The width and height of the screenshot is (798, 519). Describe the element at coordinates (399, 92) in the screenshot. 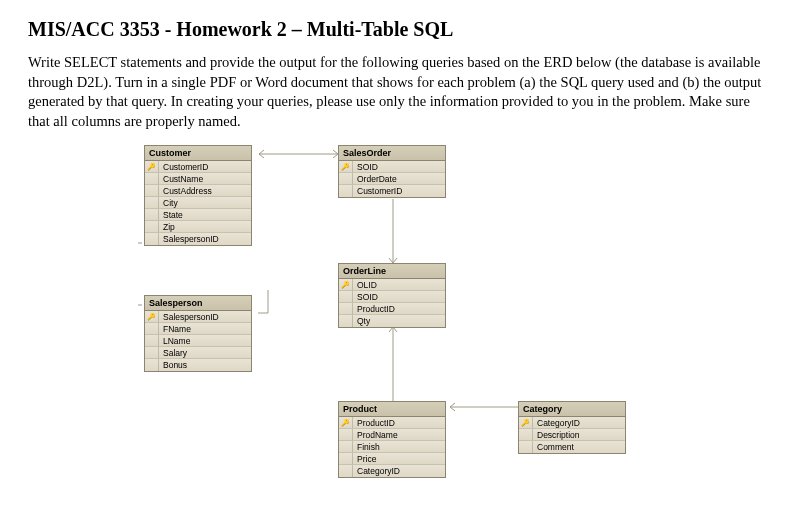

I see `instructions-text: Write SELECT statements and provide the …` at that location.